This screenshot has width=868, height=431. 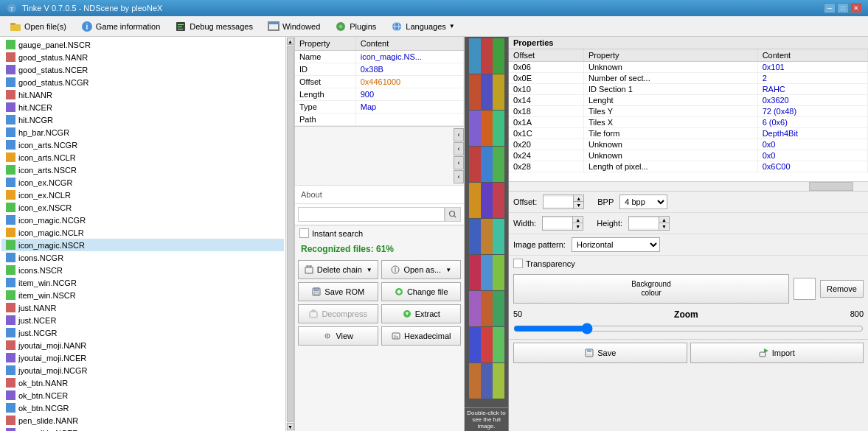 What do you see at coordinates (651, 289) in the screenshot?
I see `bg-color-button: Backgroundcolour` at bounding box center [651, 289].